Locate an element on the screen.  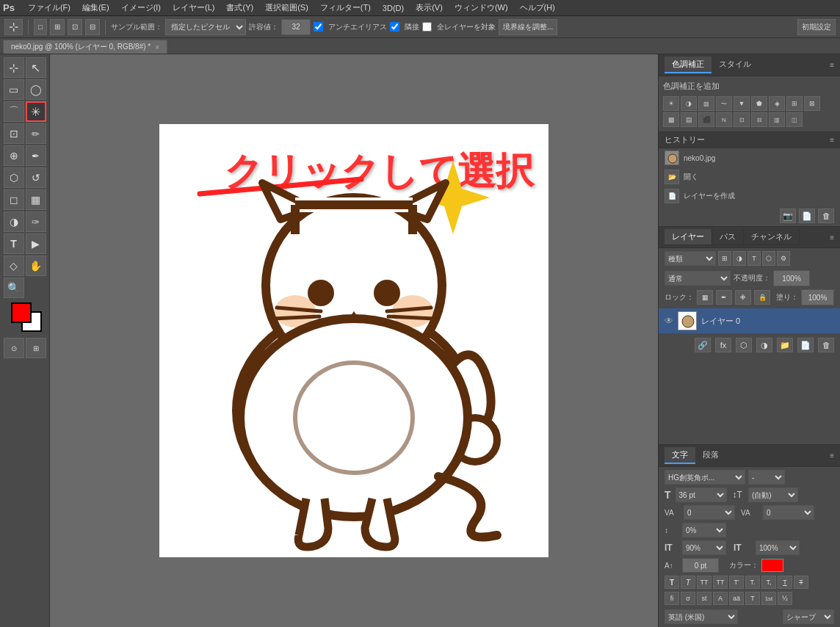
reset-btn: 初期設定 is located at coordinates (817, 27).